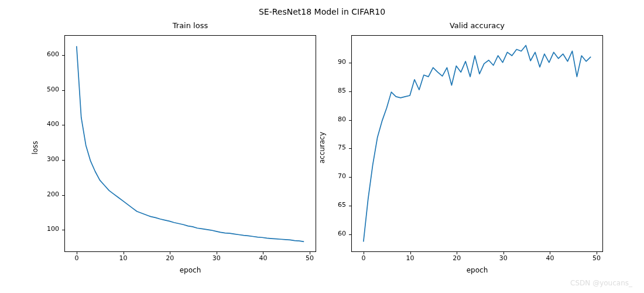 Image resolution: width=644 pixels, height=293 pixels. Describe the element at coordinates (342, 61) in the screenshot. I see `y-tick-label: 90` at that location.